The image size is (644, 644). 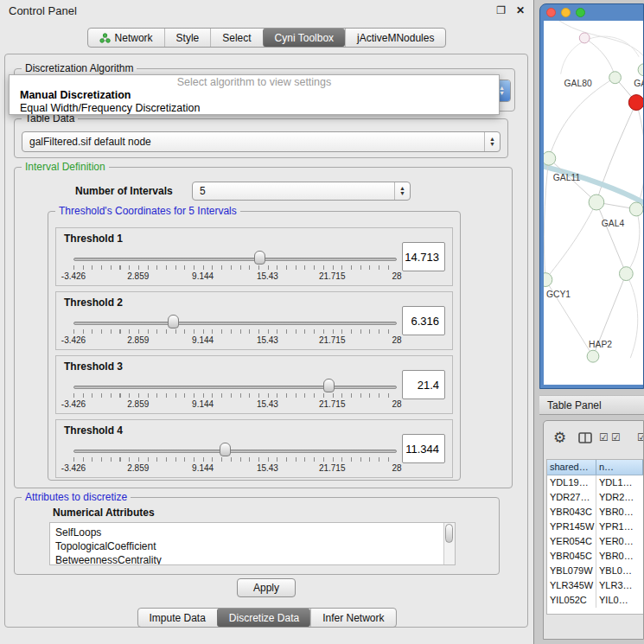 What do you see at coordinates (176, 618) in the screenshot?
I see `tab-impute-data-label: Impute Data` at bounding box center [176, 618].